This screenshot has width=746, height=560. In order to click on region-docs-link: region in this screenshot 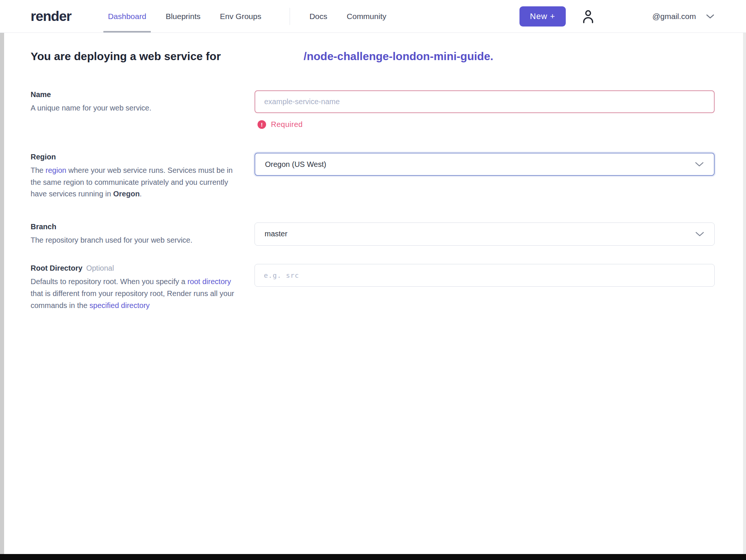, I will do `click(56, 170)`.